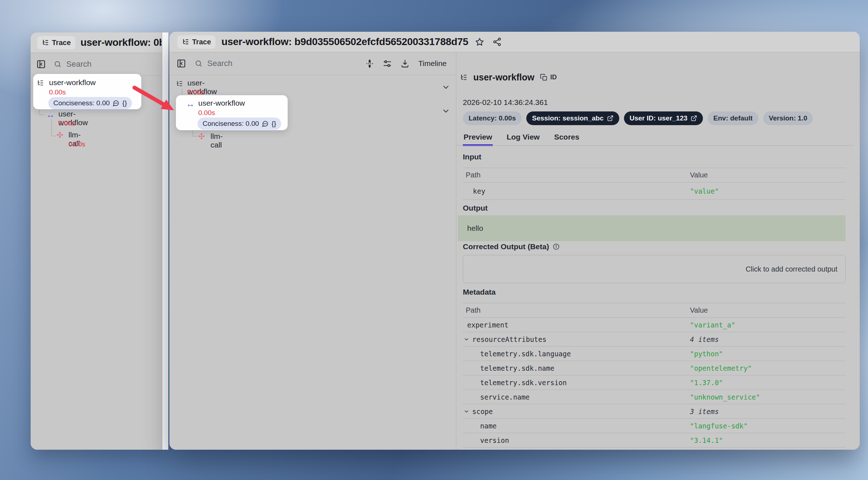 The width and height of the screenshot is (868, 480). I want to click on row-value: 3 items, so click(768, 411).